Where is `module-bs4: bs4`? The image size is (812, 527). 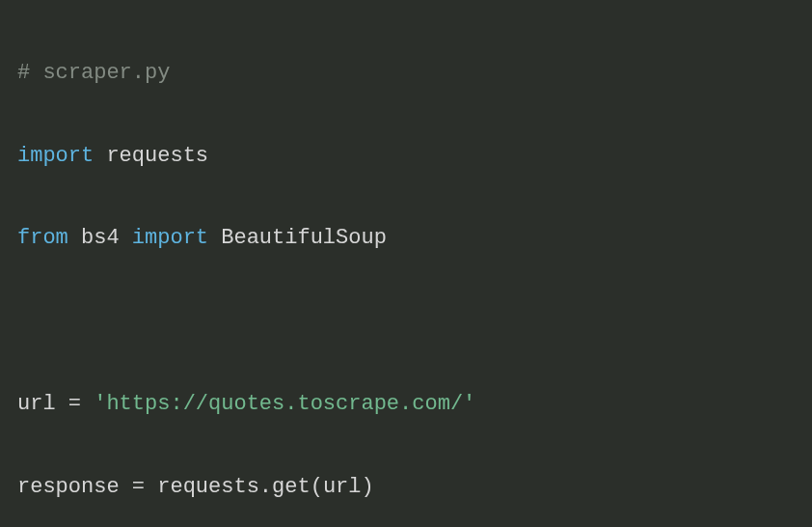 module-bs4: bs4 is located at coordinates (100, 237).